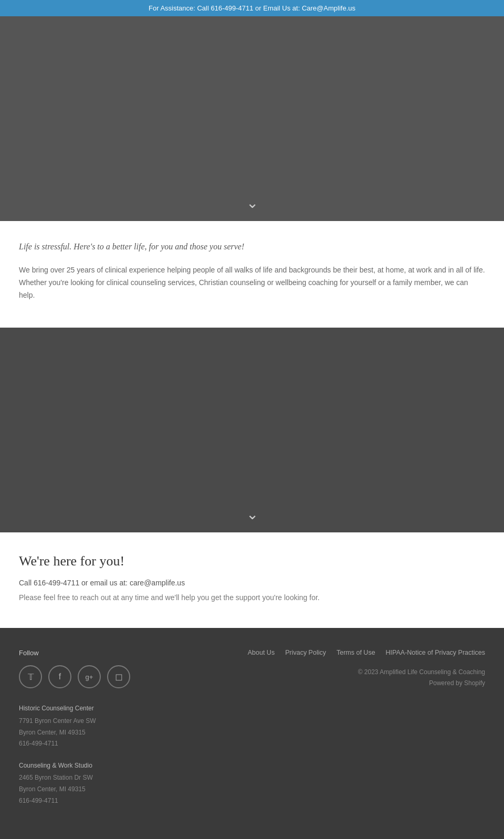 The image size is (504, 839). I want to click on location-2-addr1: 2465 Byron Station Dr SW, so click(75, 778).